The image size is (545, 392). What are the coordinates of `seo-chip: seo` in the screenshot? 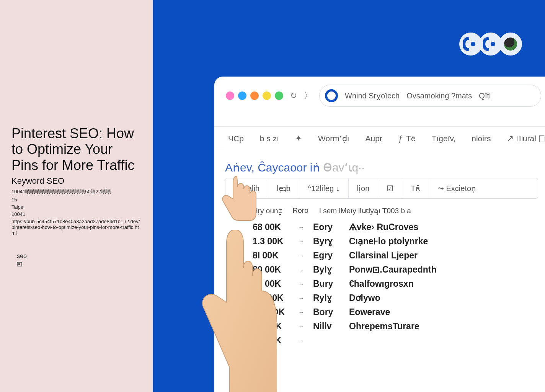 It's located at (77, 256).